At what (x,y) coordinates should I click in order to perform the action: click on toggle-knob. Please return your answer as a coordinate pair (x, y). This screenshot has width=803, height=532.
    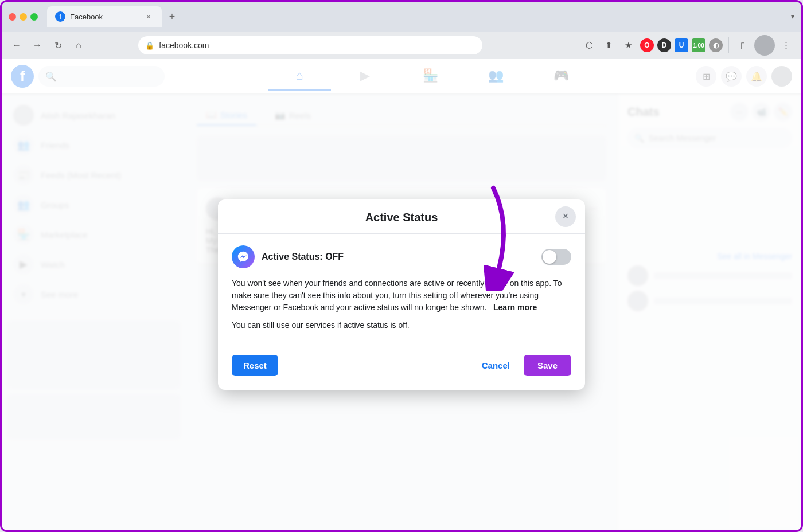
    Looking at the image, I should click on (549, 257).